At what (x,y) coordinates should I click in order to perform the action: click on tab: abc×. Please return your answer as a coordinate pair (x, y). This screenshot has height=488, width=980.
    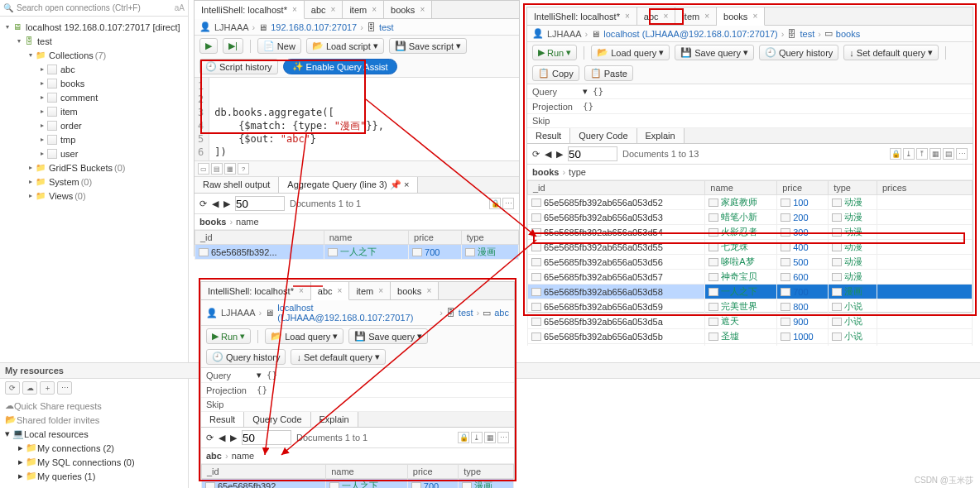
    Looking at the image, I should click on (331, 291).